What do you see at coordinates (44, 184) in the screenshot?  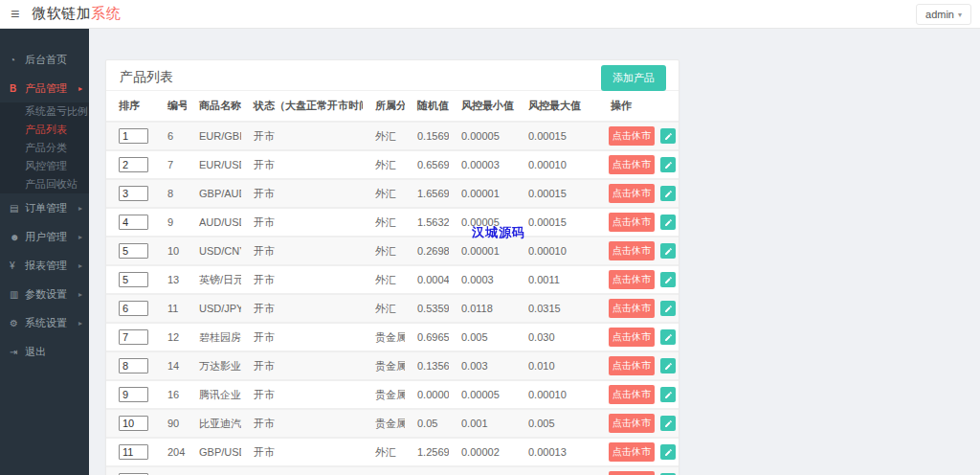 I see `sidebar-subitem-product-recycle-bin: 产品回收站` at bounding box center [44, 184].